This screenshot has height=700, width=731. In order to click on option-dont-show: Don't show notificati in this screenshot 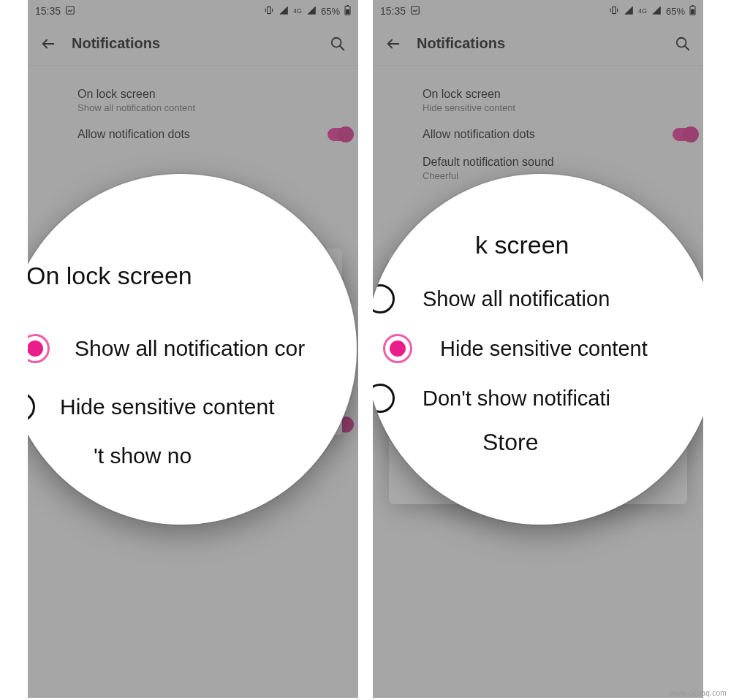, I will do `click(537, 398)`.